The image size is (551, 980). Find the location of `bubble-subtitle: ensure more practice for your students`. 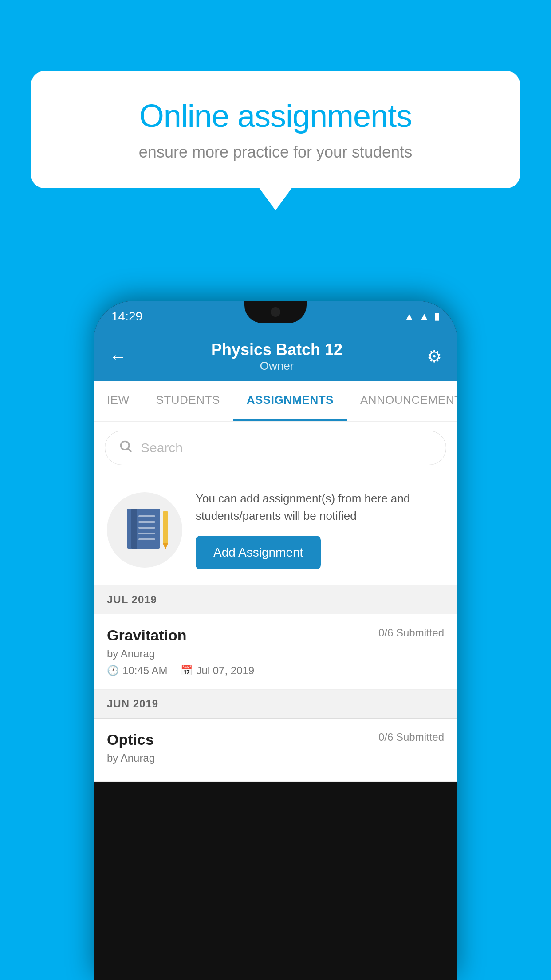

bubble-subtitle: ensure more practice for your students is located at coordinates (276, 152).